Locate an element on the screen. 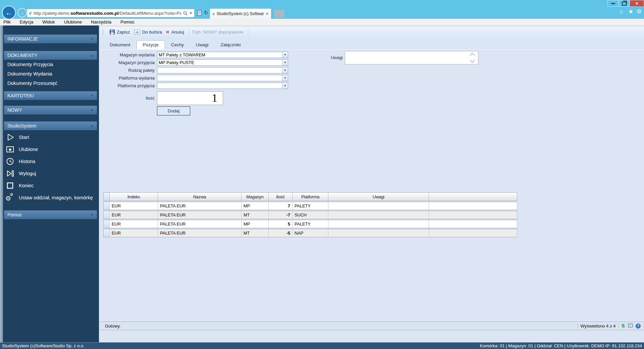 Image resolution: width=644 pixels, height=349 pixels. browser-tab: e StudioSystem (c) SoftwareS... × is located at coordinates (240, 13).